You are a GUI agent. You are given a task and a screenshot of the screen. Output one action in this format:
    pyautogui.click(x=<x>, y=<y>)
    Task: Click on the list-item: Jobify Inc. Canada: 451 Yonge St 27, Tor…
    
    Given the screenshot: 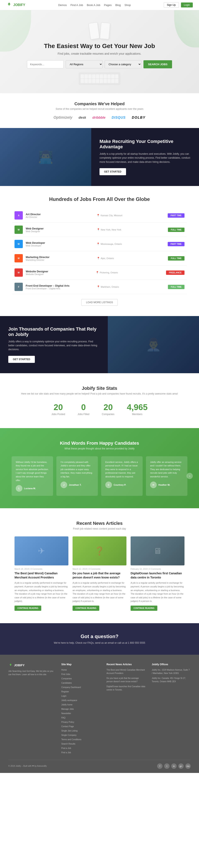 What is the action you would take?
    pyautogui.click(x=171, y=680)
    